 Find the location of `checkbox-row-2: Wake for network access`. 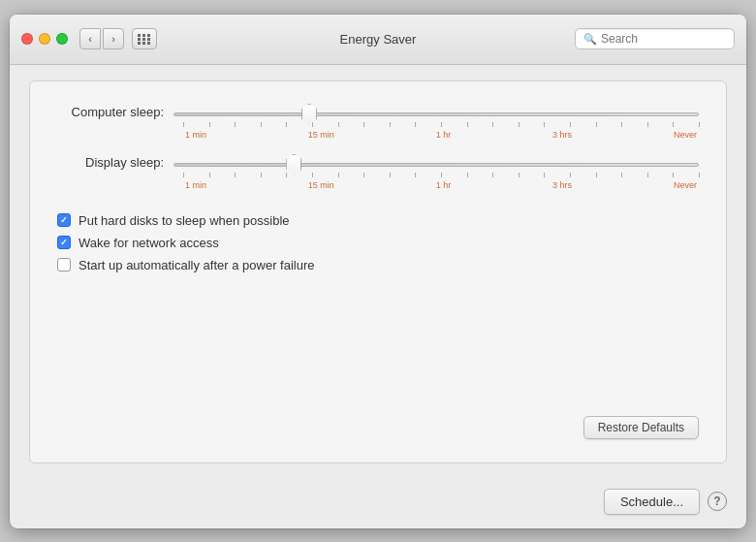

checkbox-row-2: Wake for network access is located at coordinates (378, 242).